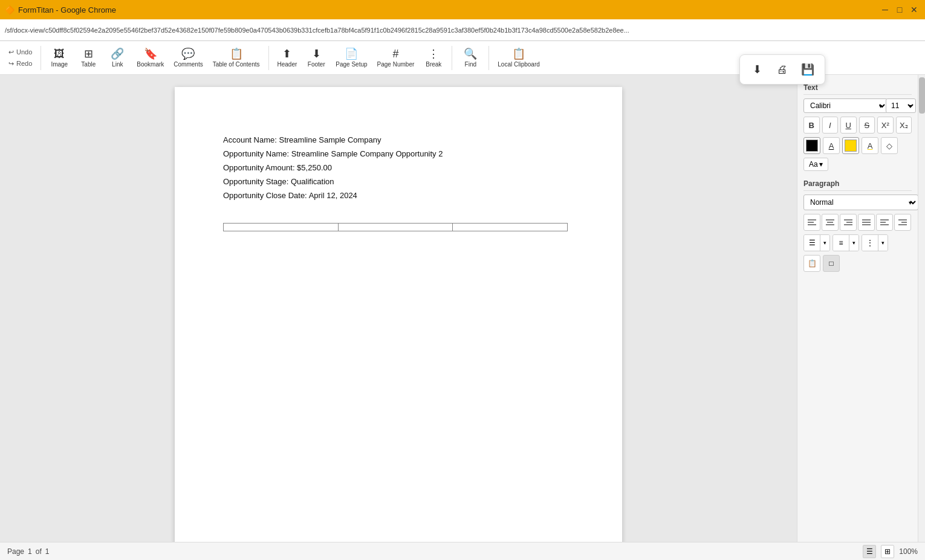  What do you see at coordinates (60, 10) in the screenshot?
I see `title-bar-left: 🔶 FormTitan - Google Chrome` at bounding box center [60, 10].